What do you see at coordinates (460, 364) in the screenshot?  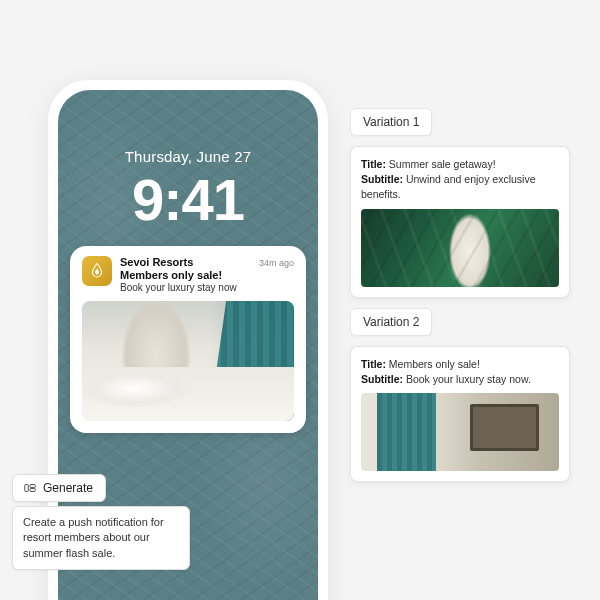 I see `variation-2-title-line: Title: Members only sale!` at bounding box center [460, 364].